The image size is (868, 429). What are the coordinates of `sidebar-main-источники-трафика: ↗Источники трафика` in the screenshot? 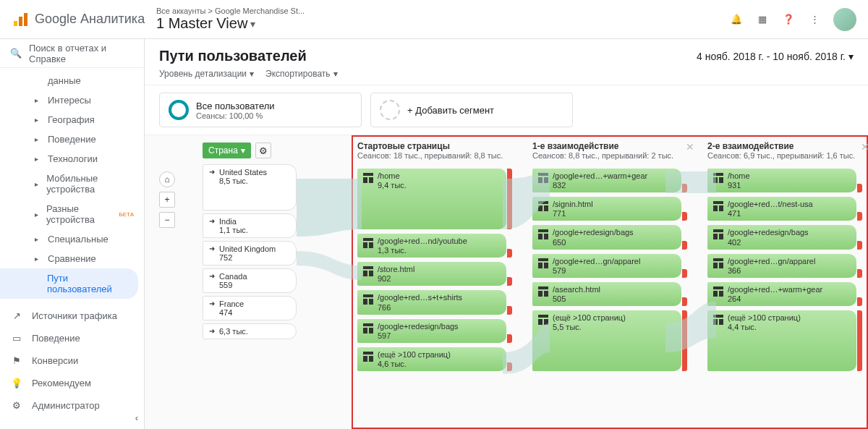 It's located at (72, 315).